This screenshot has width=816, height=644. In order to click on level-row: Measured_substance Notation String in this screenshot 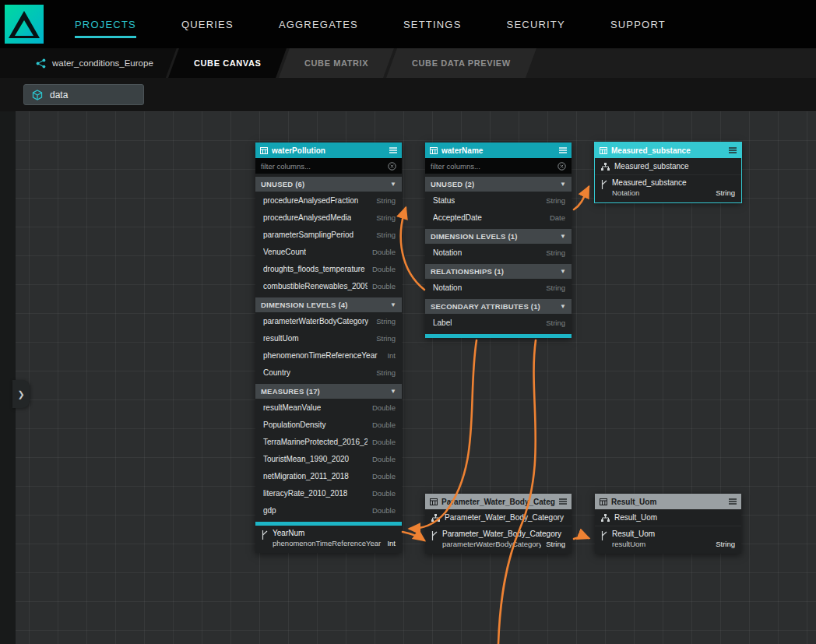, I will do `click(668, 188)`.